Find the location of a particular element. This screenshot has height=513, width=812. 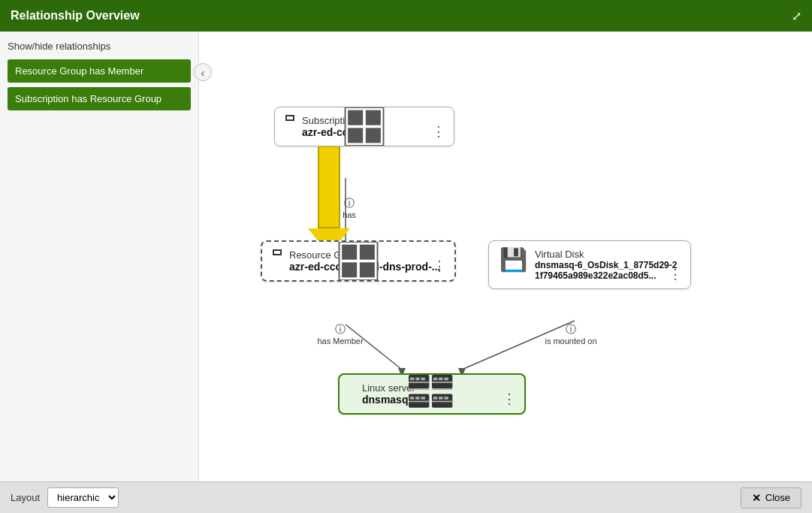

layout-label: Layout is located at coordinates (26, 497).